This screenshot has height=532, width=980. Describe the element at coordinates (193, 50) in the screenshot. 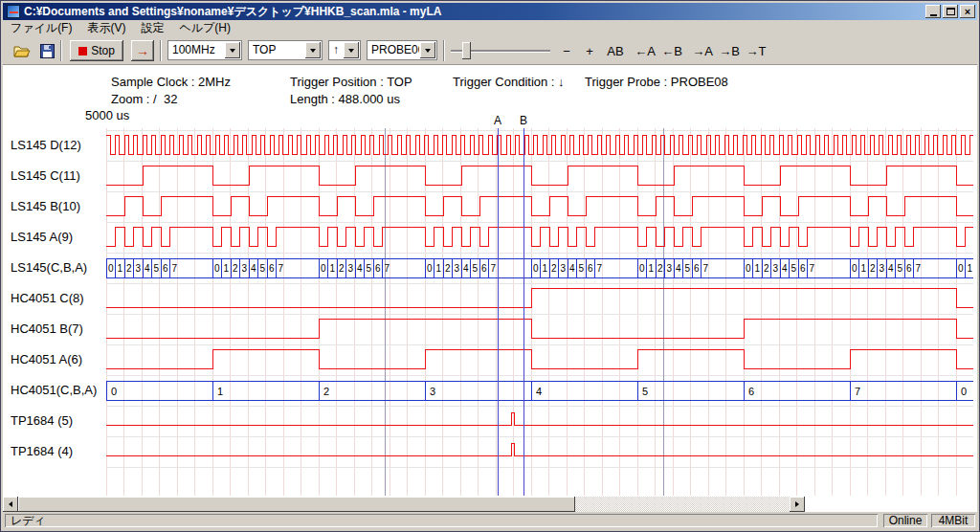

I see `sample-clock-value: 100MHz` at that location.